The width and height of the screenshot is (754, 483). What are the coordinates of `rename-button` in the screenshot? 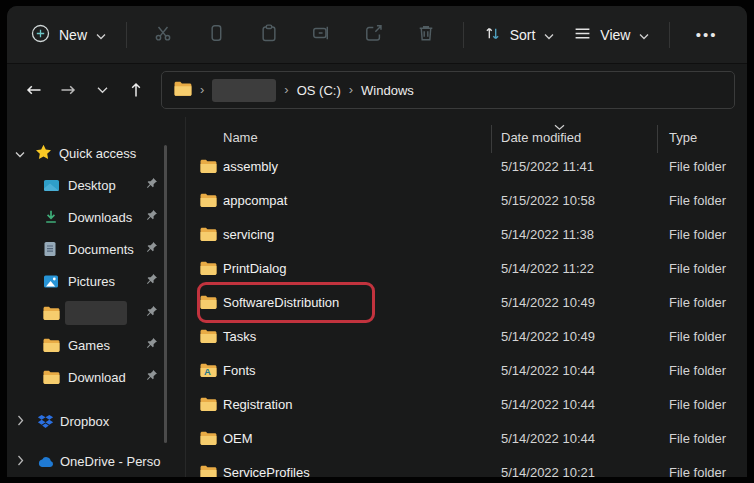 It's located at (322, 35).